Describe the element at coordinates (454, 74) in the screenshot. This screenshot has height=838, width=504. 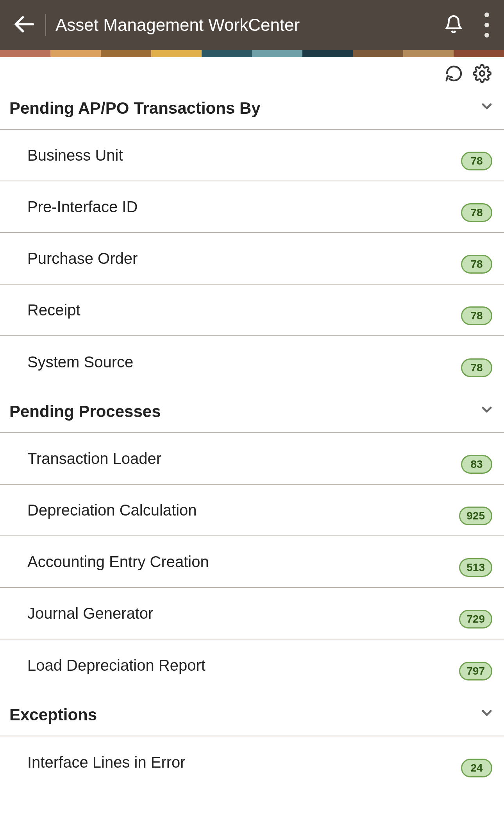
I see `refresh-icon` at that location.